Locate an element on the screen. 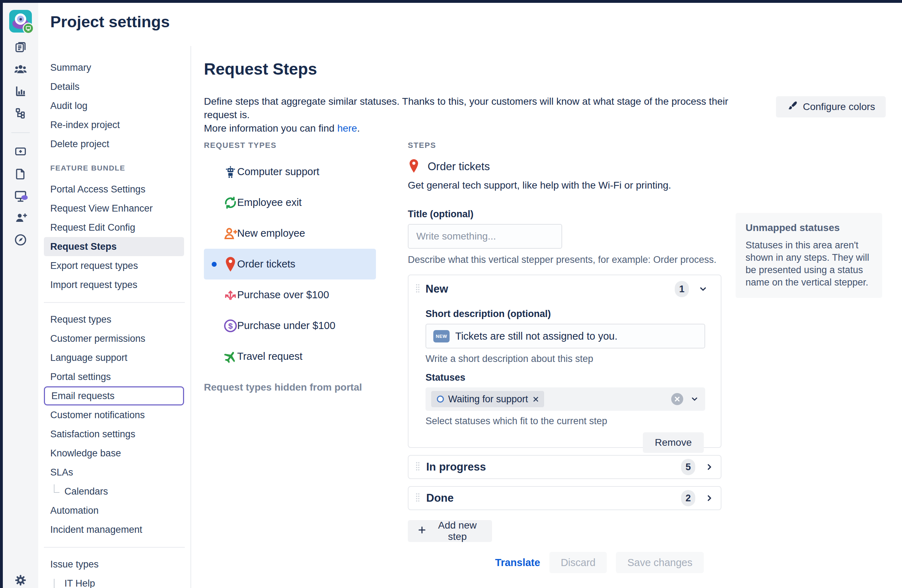  sidebar-item-request-edit-config: Request Edit Config is located at coordinates (114, 227).